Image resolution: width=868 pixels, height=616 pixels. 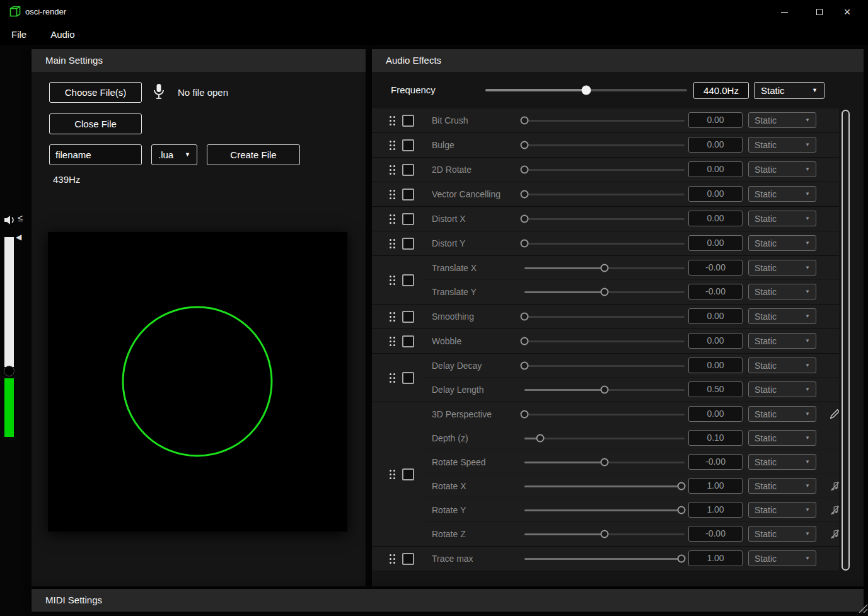 I want to click on minimize-button, so click(x=784, y=12).